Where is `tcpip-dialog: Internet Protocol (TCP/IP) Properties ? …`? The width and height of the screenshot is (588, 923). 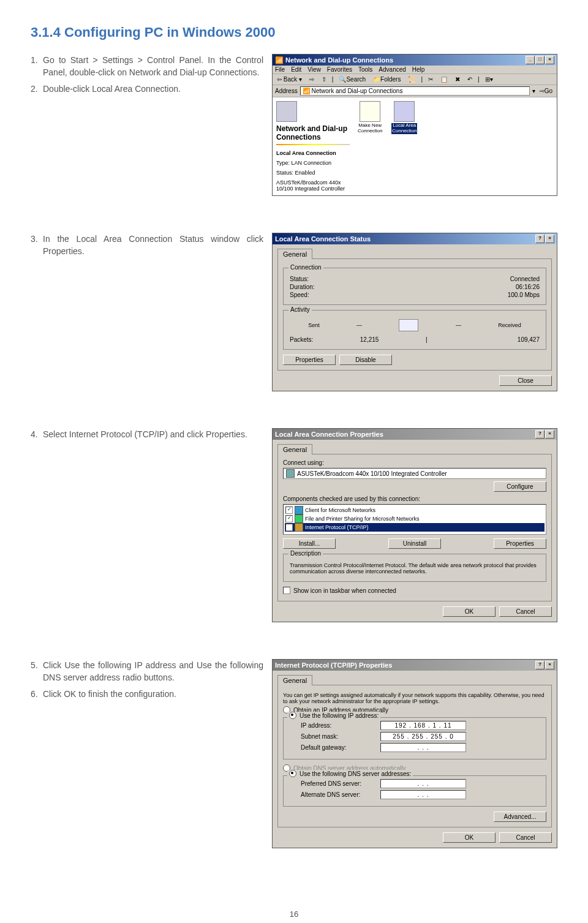
tcpip-dialog: Internet Protocol (TCP/IP) Properties ? … is located at coordinates (415, 753).